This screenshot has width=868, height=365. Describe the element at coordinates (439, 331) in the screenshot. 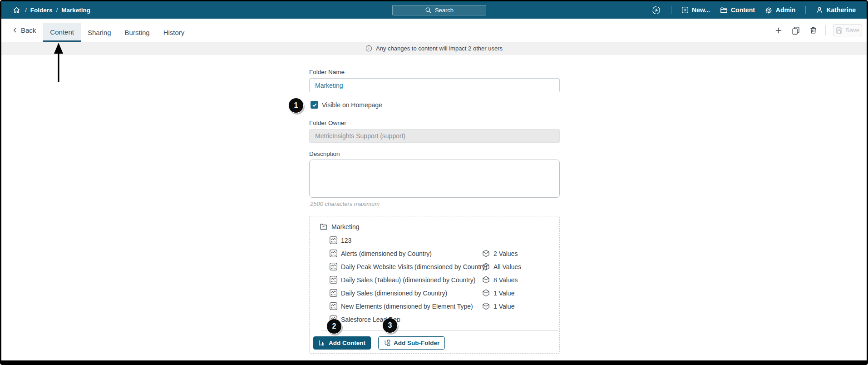

I see `tree-bottom-divider` at that location.